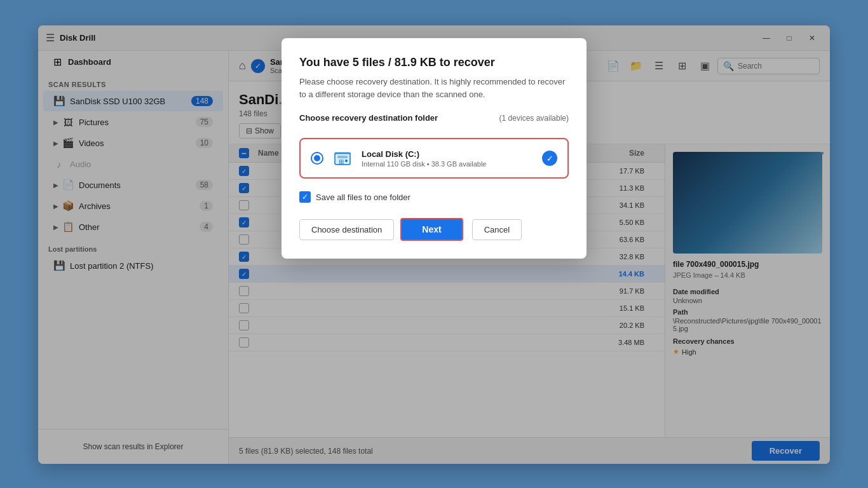 Image resolution: width=868 pixels, height=488 pixels. I want to click on cancel-button: Cancel, so click(497, 230).